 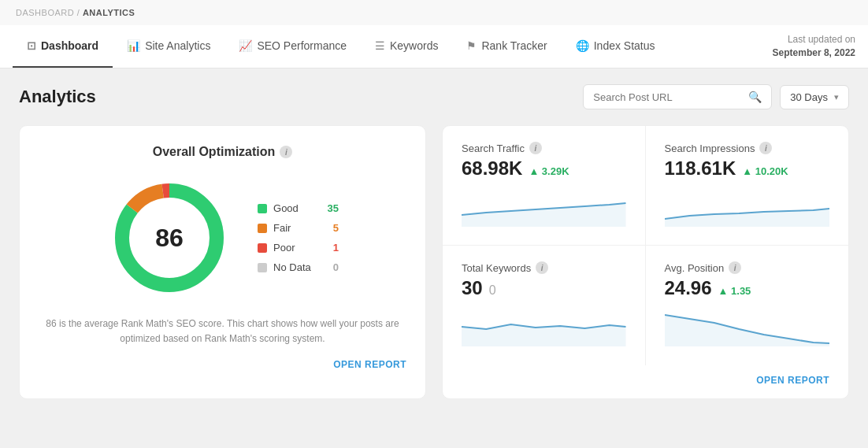 I want to click on search-traffic-label: Search Traffic i, so click(x=543, y=148).